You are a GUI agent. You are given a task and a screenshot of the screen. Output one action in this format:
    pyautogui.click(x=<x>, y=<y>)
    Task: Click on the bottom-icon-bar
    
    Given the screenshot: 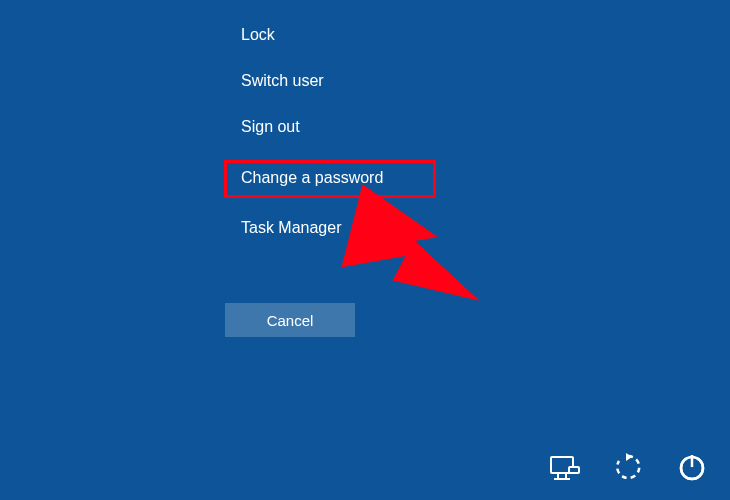 What is the action you would take?
    pyautogui.click(x=628, y=467)
    